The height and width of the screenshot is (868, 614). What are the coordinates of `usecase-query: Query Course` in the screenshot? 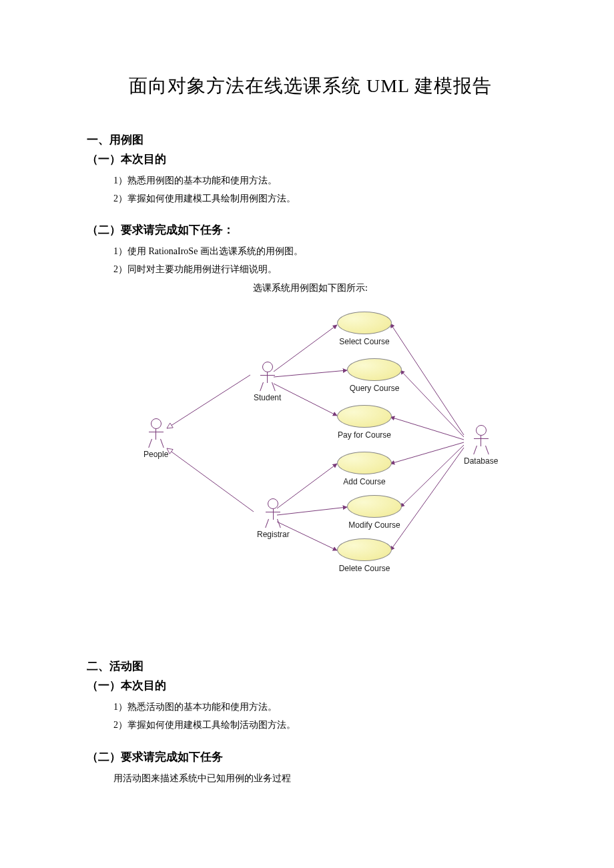 It's located at (374, 376).